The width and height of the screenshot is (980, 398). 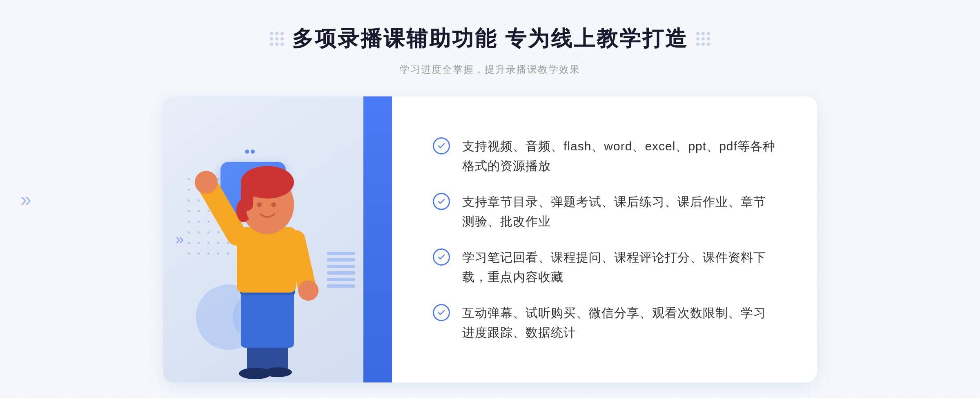 What do you see at coordinates (604, 267) in the screenshot?
I see `feature-item-3: 学习笔记回看、课程提问、课程评论打分、课件资料下载，重点内容收藏` at bounding box center [604, 267].